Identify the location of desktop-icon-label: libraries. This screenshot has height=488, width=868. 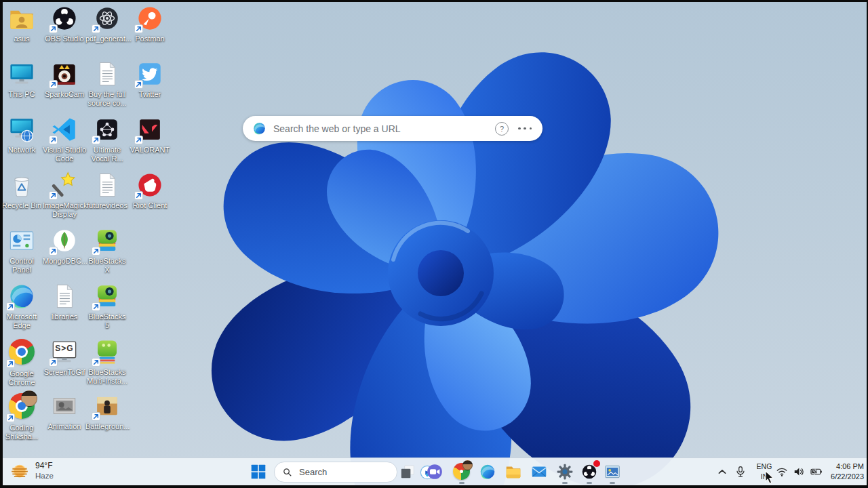
(64, 317).